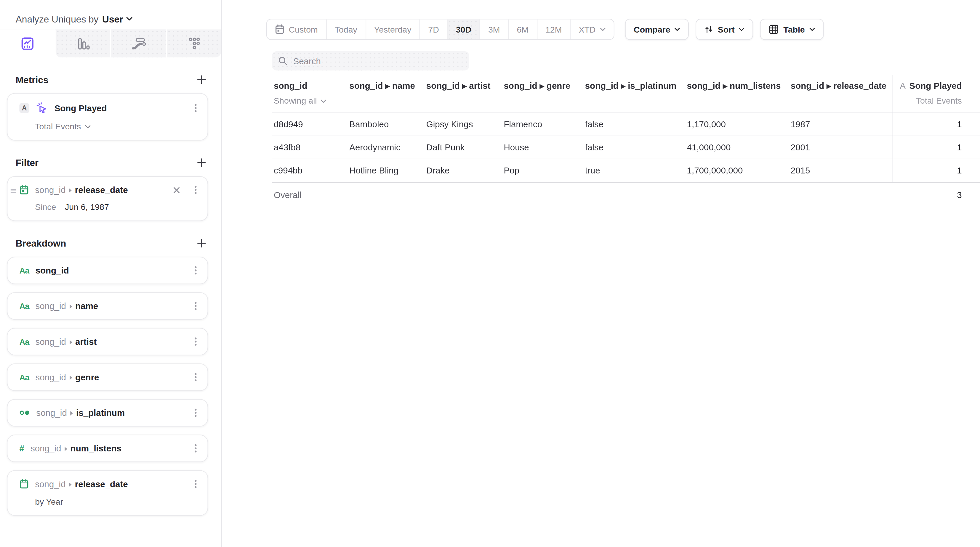 The image size is (980, 547). What do you see at coordinates (193, 43) in the screenshot?
I see `tab-funnel-dots` at bounding box center [193, 43].